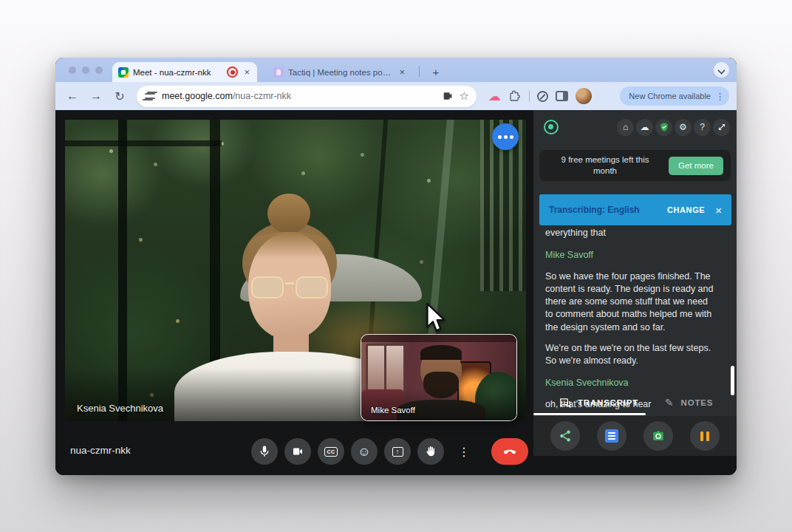 The image size is (792, 532). What do you see at coordinates (143, 143) in the screenshot?
I see `glass-door-frame` at bounding box center [143, 143].